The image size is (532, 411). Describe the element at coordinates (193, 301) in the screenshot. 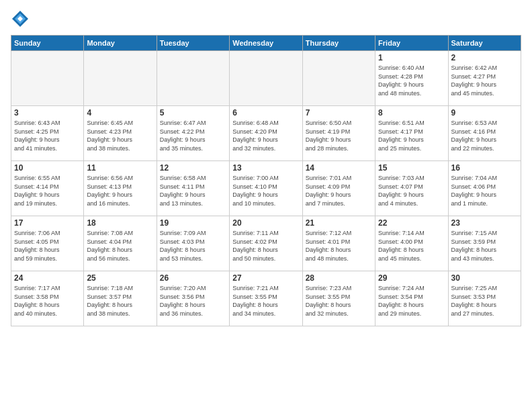

I see `day-info: Sunrise: 7:20 AM Sunset: 3:56 PM Dayligh…` at that location.